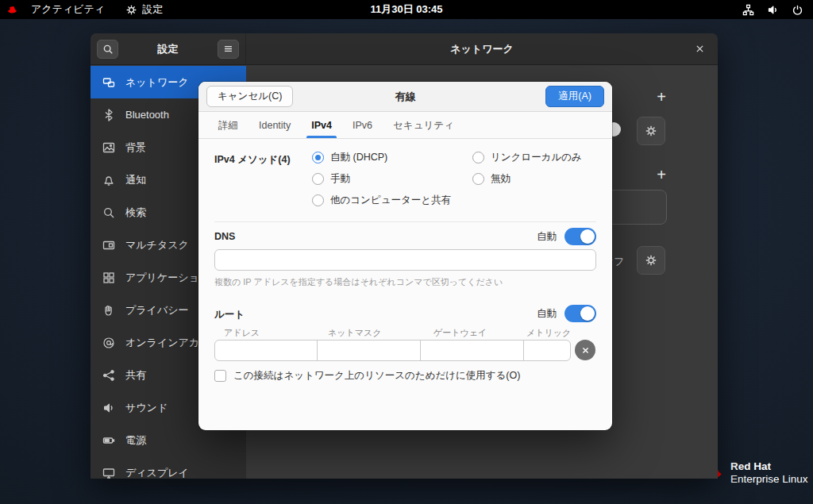 The width and height of the screenshot is (813, 504). I want to click on system-status-area, so click(778, 10).